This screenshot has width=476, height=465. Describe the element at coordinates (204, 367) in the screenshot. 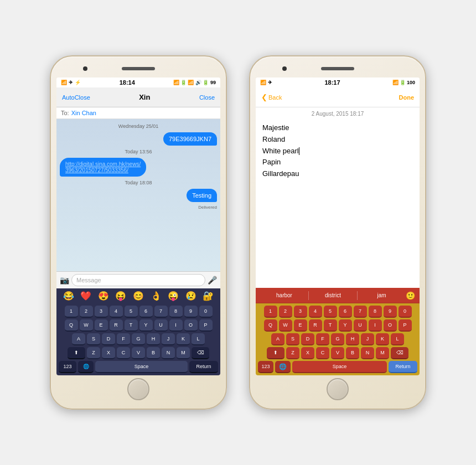

I see `key-return-dark: Return` at that location.